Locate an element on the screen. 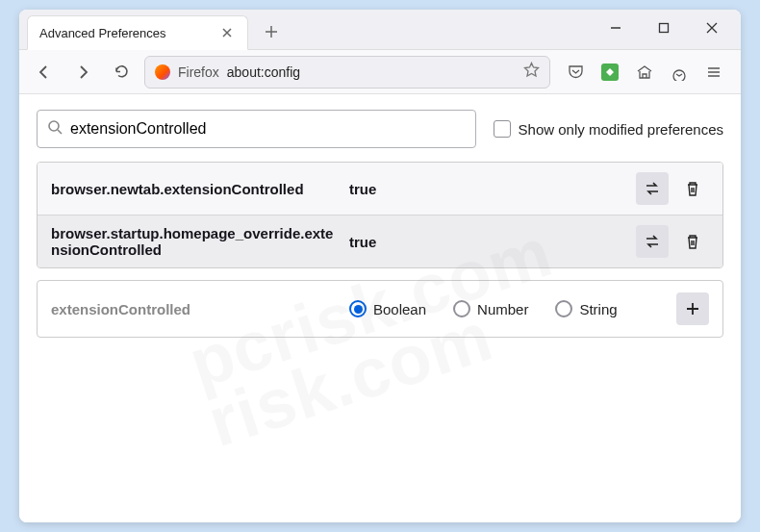  reload-button is located at coordinates (121, 72).